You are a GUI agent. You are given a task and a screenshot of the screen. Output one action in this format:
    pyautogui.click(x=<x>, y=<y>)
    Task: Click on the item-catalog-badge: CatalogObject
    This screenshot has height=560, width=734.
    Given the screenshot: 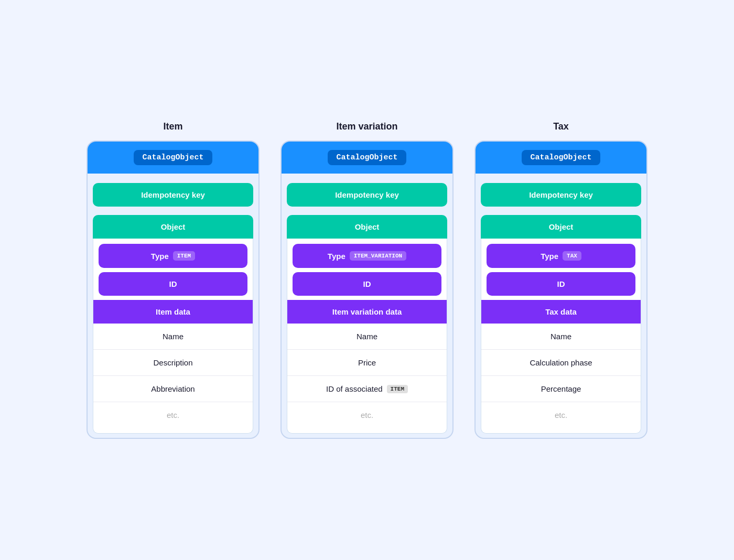 What is the action you would take?
    pyautogui.click(x=173, y=157)
    